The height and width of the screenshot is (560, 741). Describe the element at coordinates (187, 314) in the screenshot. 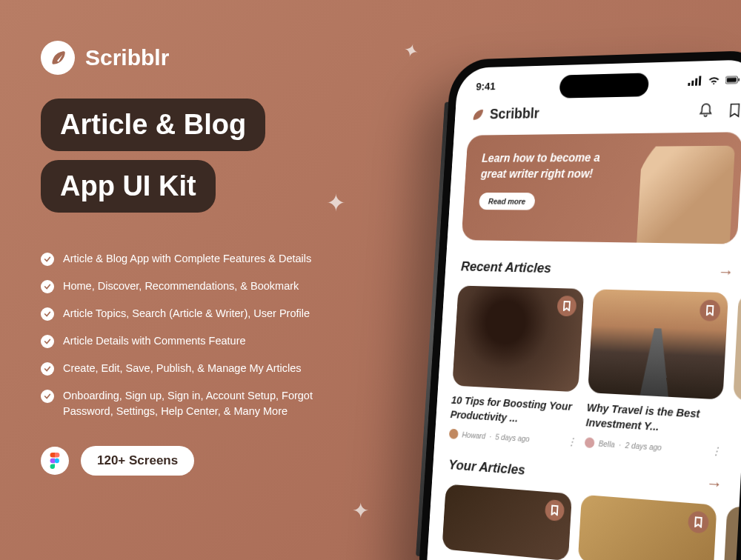

I see `feature-text: Article Topics, Search (Article & Writer…` at that location.